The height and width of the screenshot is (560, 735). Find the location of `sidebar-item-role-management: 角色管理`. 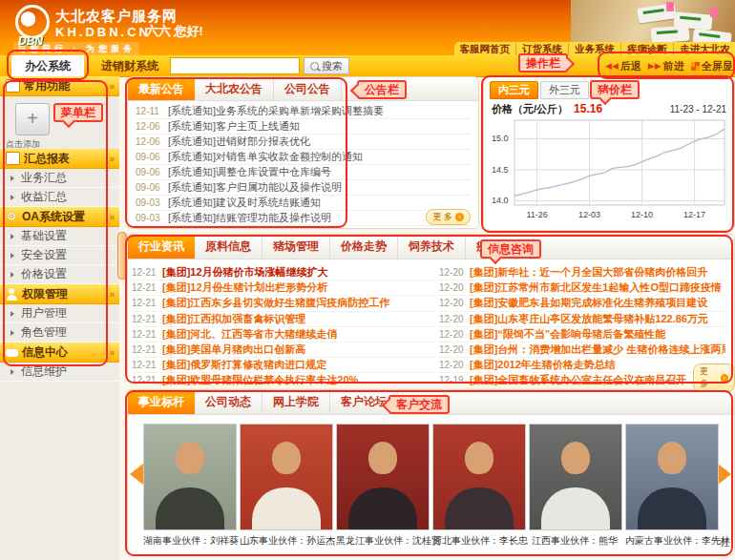

sidebar-item-role-management: 角色管理 is located at coordinates (59, 333).